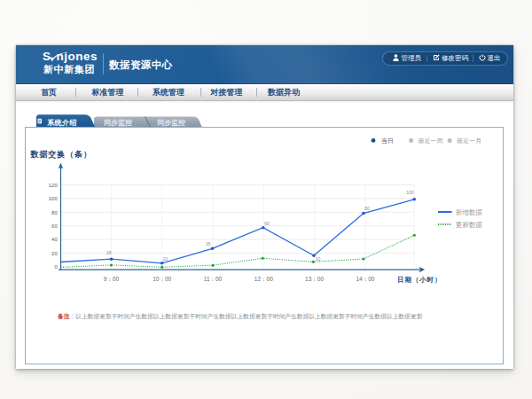  I want to click on svg-text: 日期（小时）, so click(419, 280).